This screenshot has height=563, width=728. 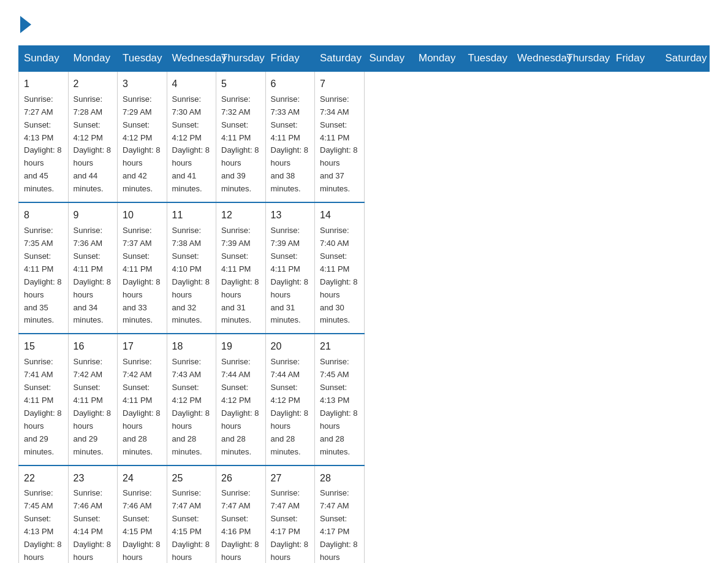 What do you see at coordinates (44, 137) in the screenshot?
I see `calendar-day-cell: 1Sunrise: 7:27 AM Sunset: 4:13 PM Daylig…` at bounding box center [44, 137].